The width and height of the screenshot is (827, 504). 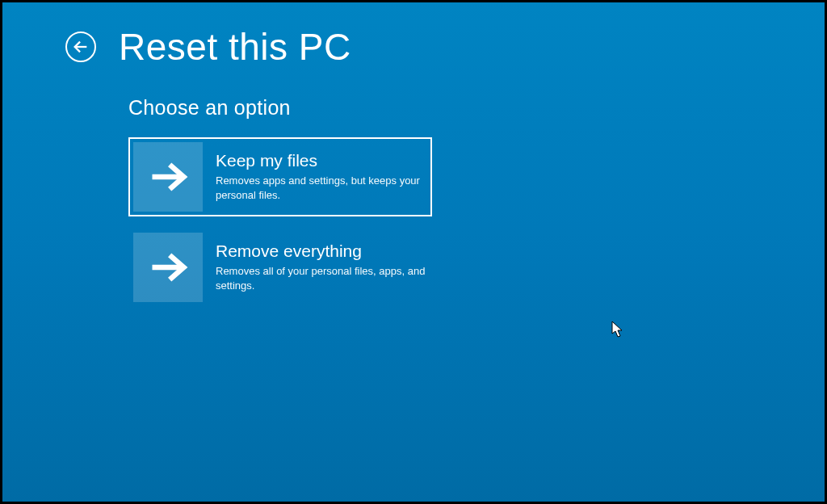 I want to click on option-text: Remove everything Removes all of your pe…, so click(x=321, y=267).